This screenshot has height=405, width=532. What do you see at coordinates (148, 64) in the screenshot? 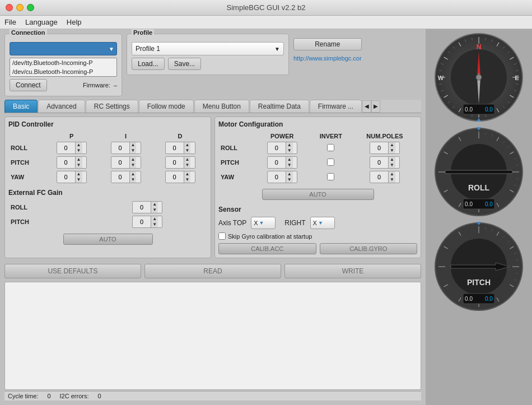
I see `load-button: Load...` at bounding box center [148, 64].